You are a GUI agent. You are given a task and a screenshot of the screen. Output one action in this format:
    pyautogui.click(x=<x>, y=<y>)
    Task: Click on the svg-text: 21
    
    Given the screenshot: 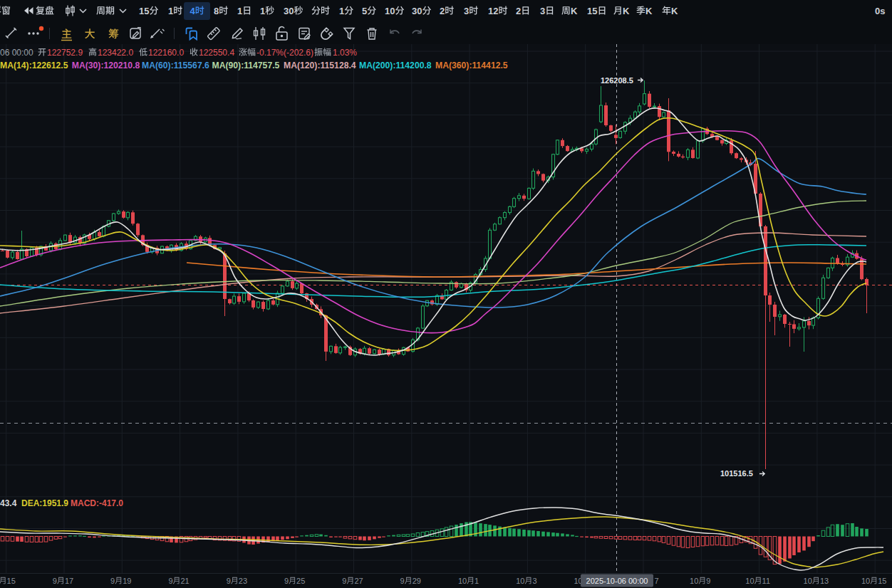 What is the action you would take?
    pyautogui.click(x=185, y=581)
    